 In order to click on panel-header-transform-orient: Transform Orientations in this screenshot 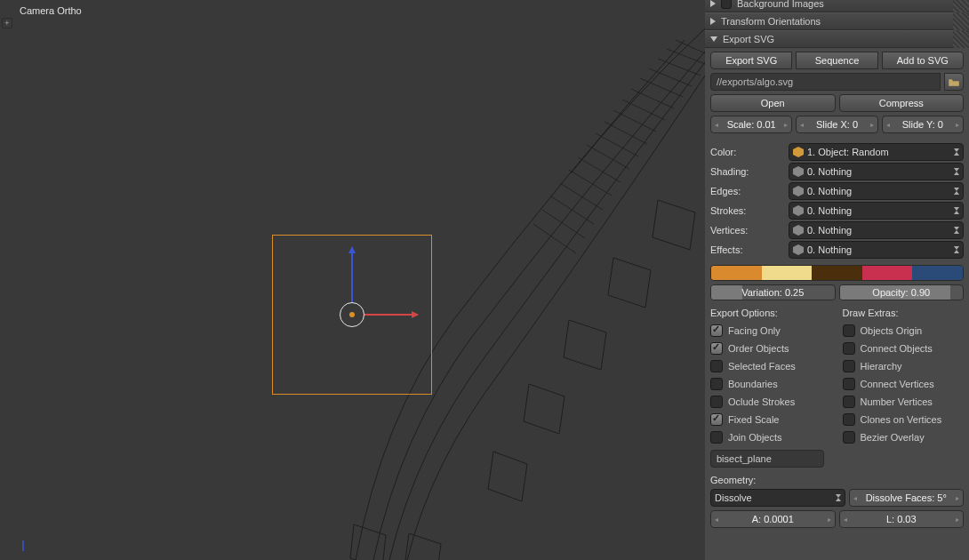, I will do `click(837, 21)`.